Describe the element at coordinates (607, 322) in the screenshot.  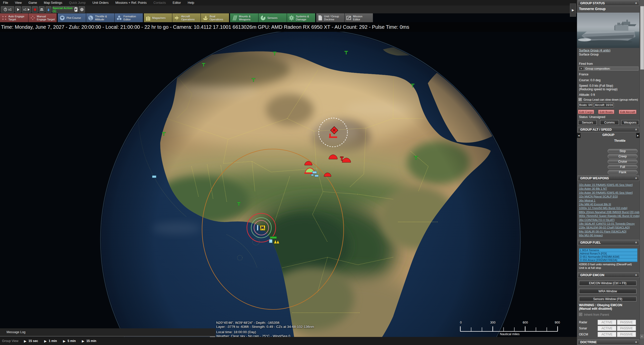
I see `radar-active-button: ACTIVE` at that location.